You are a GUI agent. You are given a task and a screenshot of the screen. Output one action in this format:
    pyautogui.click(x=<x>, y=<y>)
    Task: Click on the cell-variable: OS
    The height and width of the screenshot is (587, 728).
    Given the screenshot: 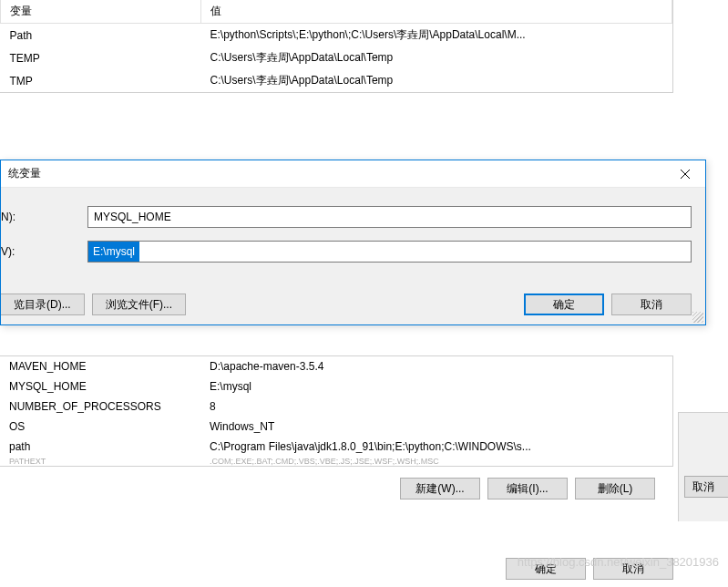 What is the action you would take?
    pyautogui.click(x=100, y=427)
    